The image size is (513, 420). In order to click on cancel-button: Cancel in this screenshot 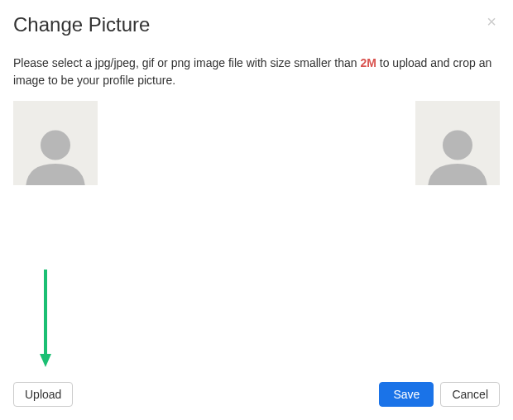, I will do `click(470, 394)`.